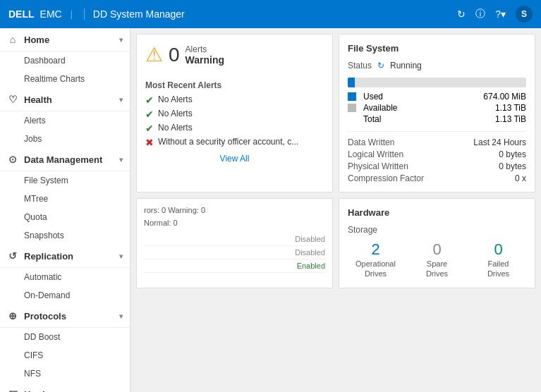 The image size is (541, 392). I want to click on status-value-3: Enabled, so click(311, 266).